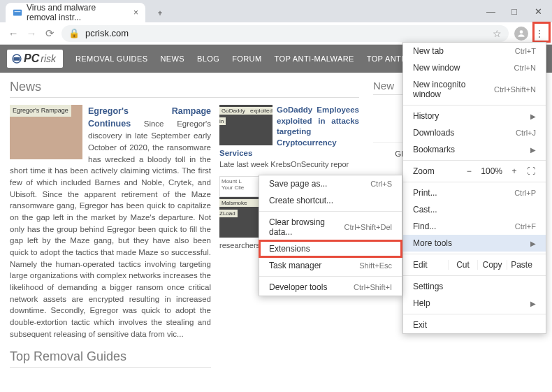 This screenshot has height=392, width=552. What do you see at coordinates (515, 89) in the screenshot?
I see `incognito-kbd: Ctrl+Shift+N` at bounding box center [515, 89].